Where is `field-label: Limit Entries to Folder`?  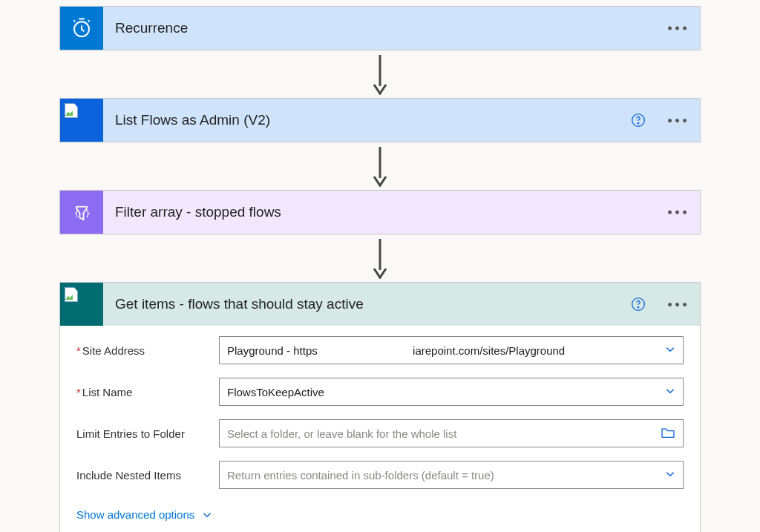 field-label: Limit Entries to Folder is located at coordinates (148, 433).